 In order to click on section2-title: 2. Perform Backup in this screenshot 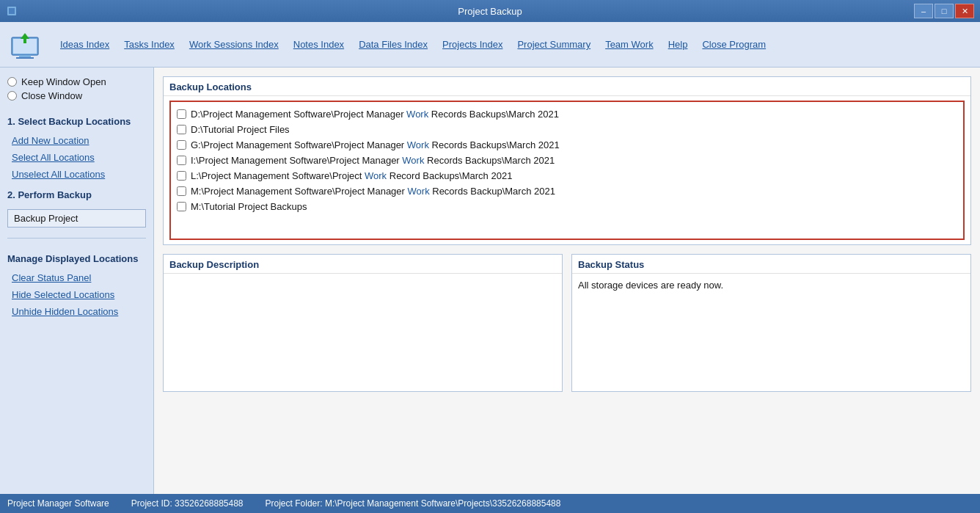, I will do `click(76, 195)`.